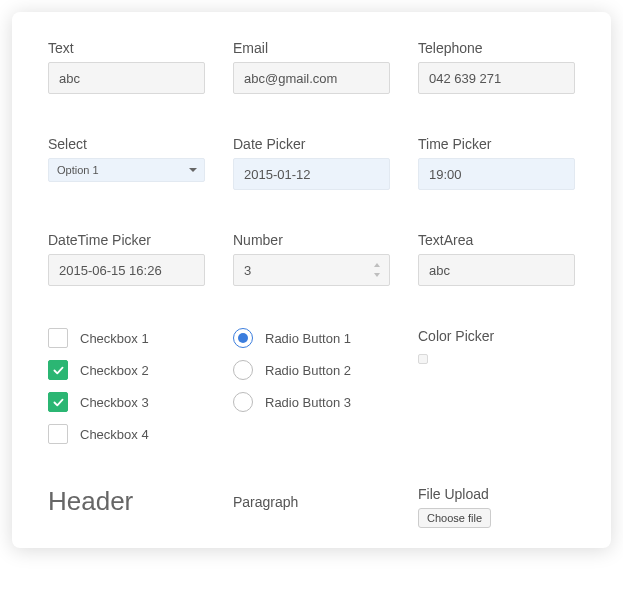 The width and height of the screenshot is (623, 616). I want to click on radio-item-3: Radio Button 3, so click(312, 402).